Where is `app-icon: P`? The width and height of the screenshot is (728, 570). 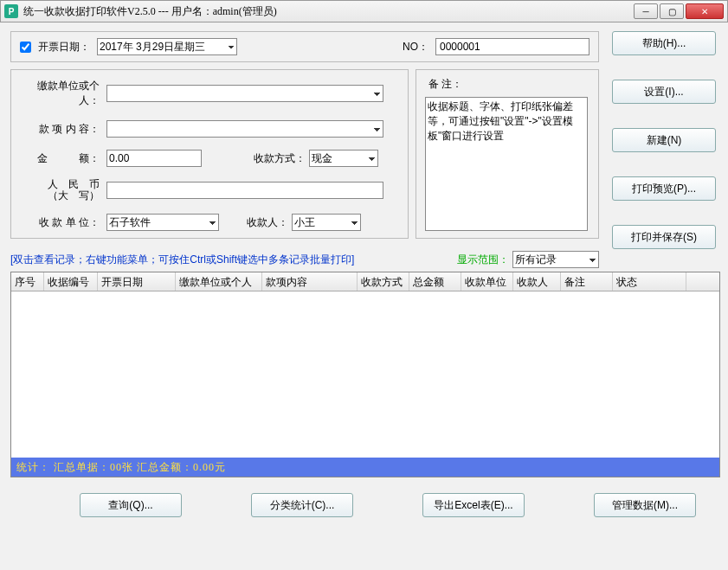
app-icon: P is located at coordinates (11, 11).